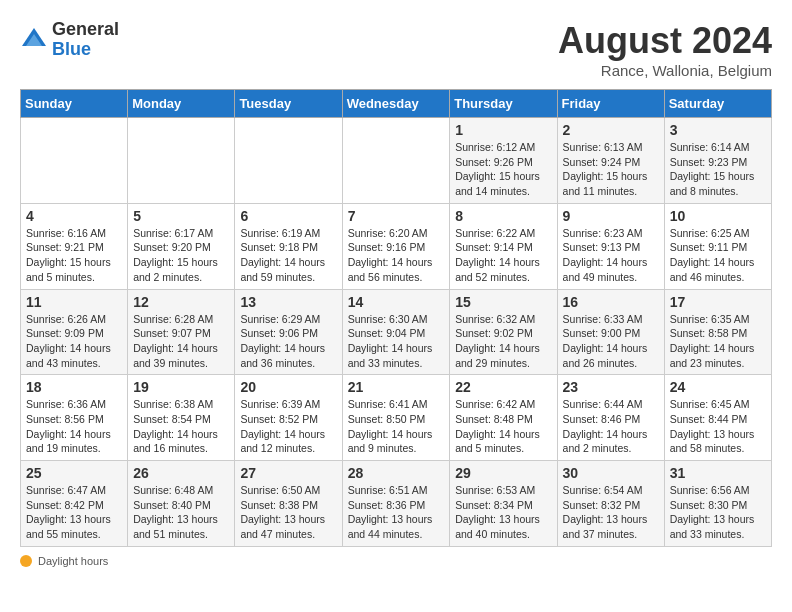 This screenshot has width=792, height=612. Describe the element at coordinates (503, 170) in the screenshot. I see `day-info: Sunrise: 6:12 AM Sunset: 9:26 PM Dayligh…` at that location.